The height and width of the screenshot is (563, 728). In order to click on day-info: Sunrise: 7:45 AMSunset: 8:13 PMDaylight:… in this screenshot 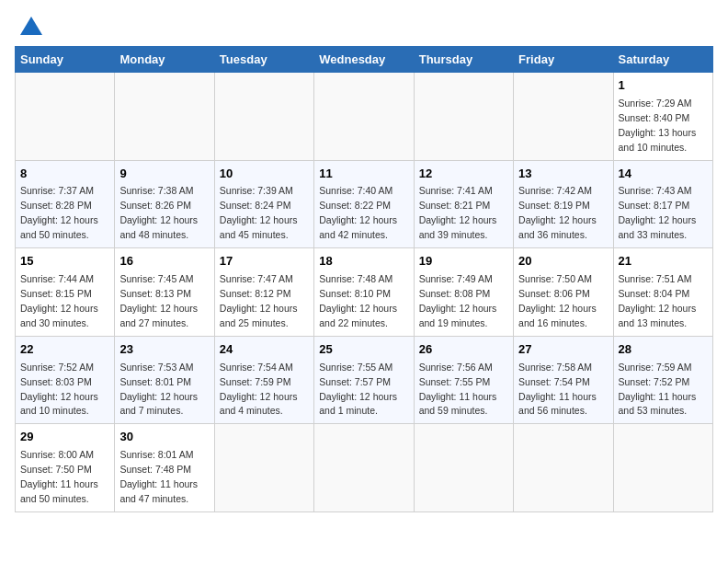, I will do `click(158, 301)`.